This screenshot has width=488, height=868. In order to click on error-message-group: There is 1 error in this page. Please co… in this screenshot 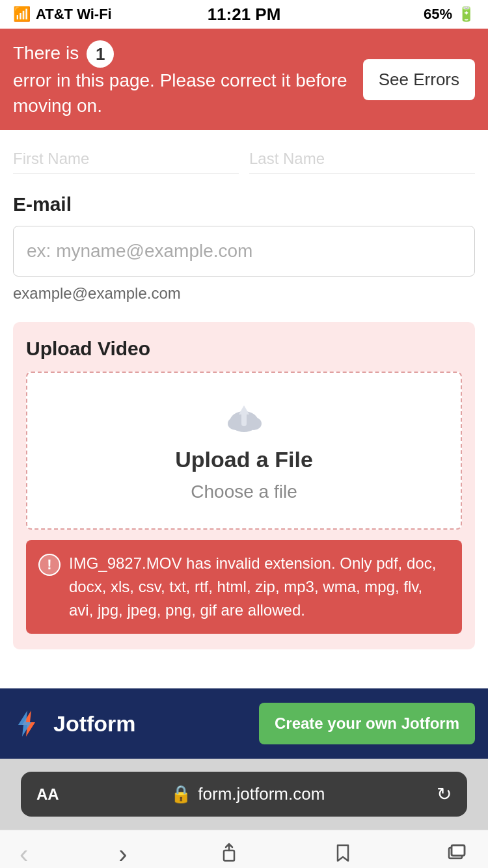, I will do `click(183, 79)`.